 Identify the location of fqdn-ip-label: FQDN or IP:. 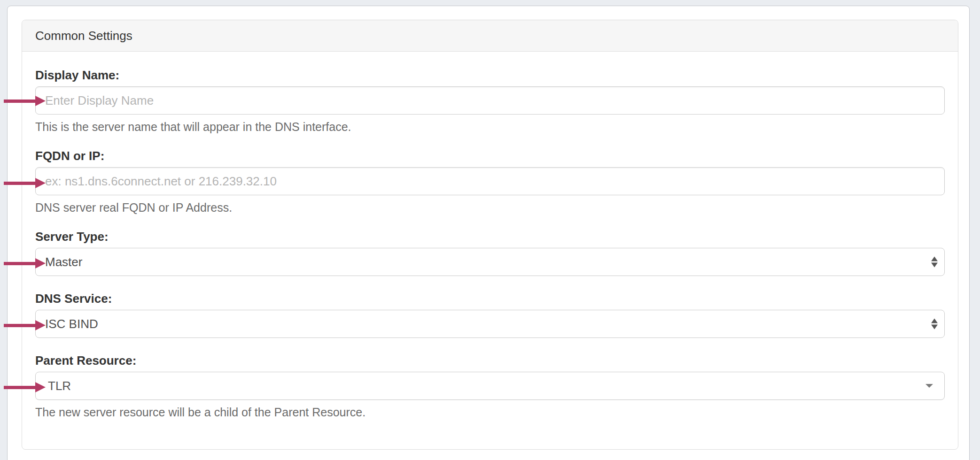
(490, 156).